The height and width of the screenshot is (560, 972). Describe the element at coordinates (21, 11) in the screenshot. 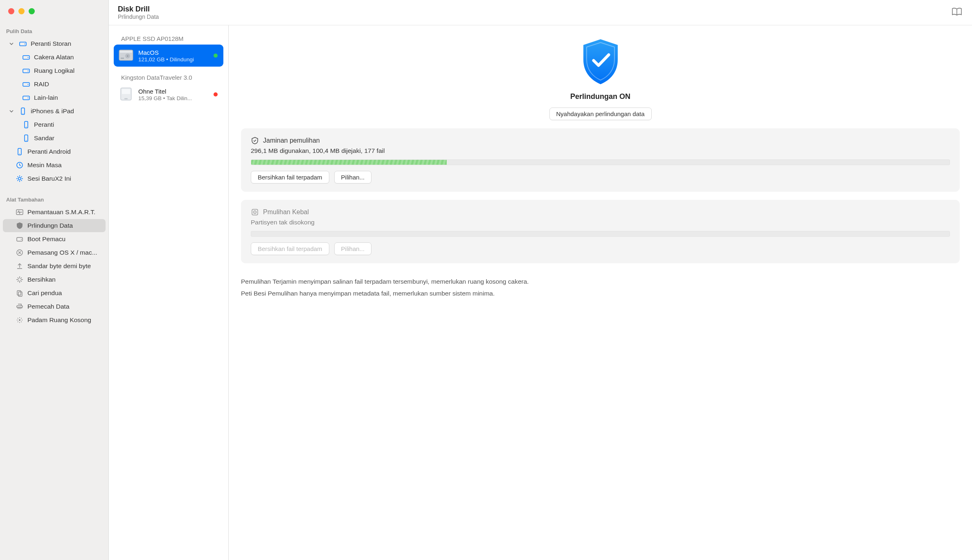

I see `minimize-window-button` at that location.